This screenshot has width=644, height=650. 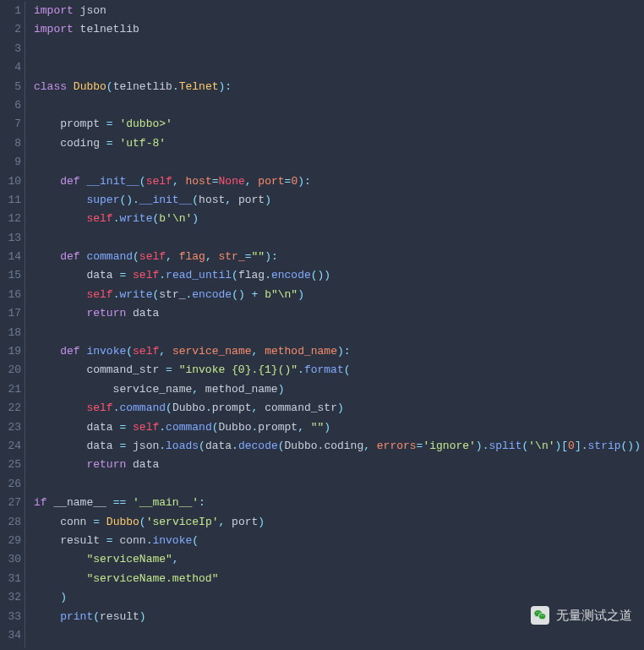 I want to click on line-number-gutter: 1234567891011121314151617181920212223242…, so click(x=13, y=325).